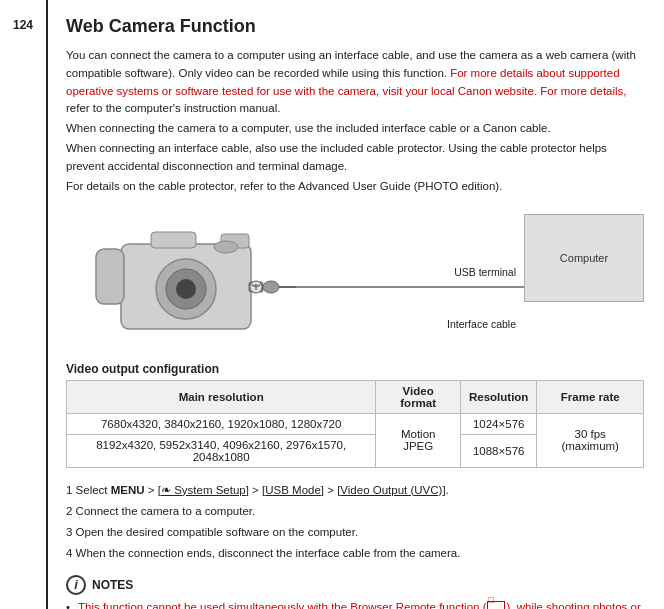 This screenshot has height=609, width=664. Describe the element at coordinates (88, 490) in the screenshot. I see `step-1-number: 1 Select` at that location.